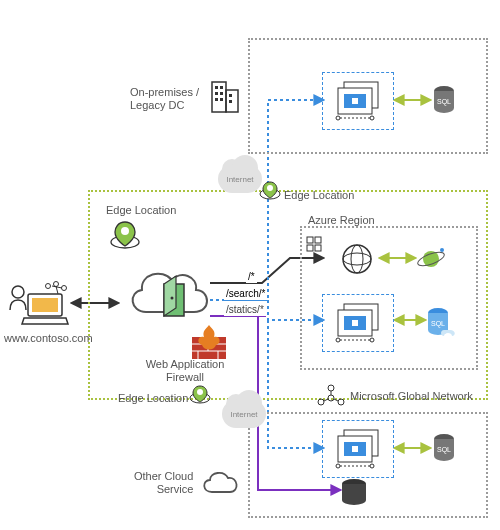 The image size is (500, 530). I want to click on route-path-statics: /statics/*, so click(245, 310).